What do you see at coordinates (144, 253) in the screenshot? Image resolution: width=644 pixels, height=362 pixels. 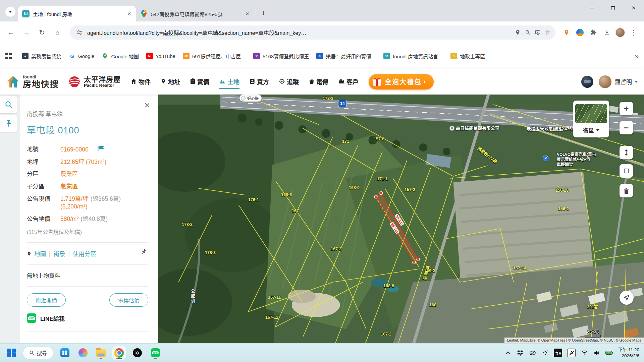 I see `pin-to-map-icon` at bounding box center [144, 253].